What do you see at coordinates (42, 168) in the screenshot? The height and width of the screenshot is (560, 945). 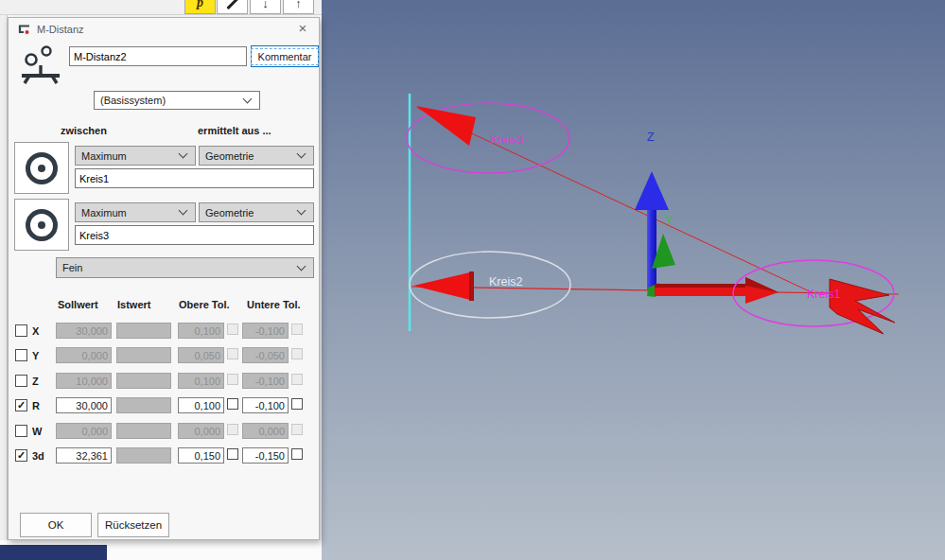 I see `feature1-button` at bounding box center [42, 168].